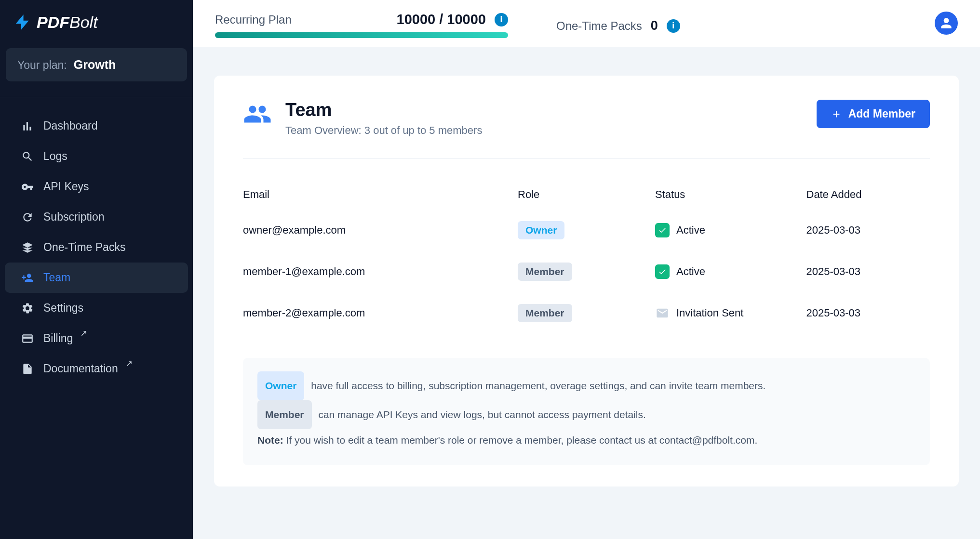 The image size is (980, 539). What do you see at coordinates (96, 277) in the screenshot?
I see `sidebar-item-team: Team` at bounding box center [96, 277].